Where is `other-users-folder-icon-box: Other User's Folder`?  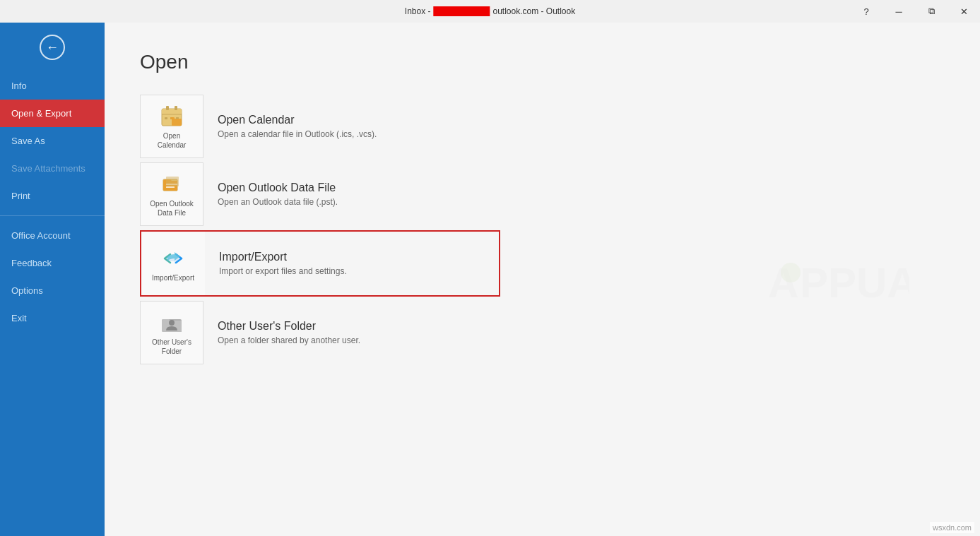
other-users-folder-icon-box: Other User's Folder is located at coordinates (172, 333).